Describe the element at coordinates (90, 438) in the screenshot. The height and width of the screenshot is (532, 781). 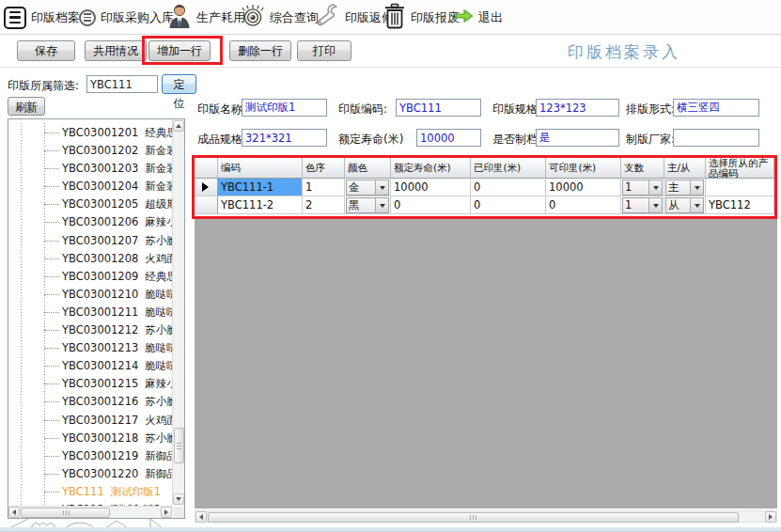
I see `tree-item: YBC03001218苏小脆新奥尔良鸡` at that location.